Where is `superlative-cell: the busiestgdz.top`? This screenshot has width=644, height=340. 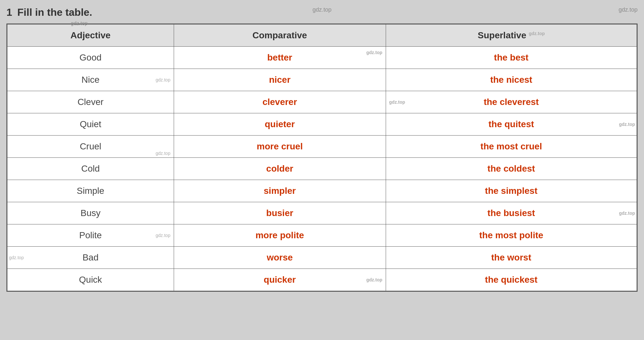 superlative-cell: the busiestgdz.top is located at coordinates (511, 213).